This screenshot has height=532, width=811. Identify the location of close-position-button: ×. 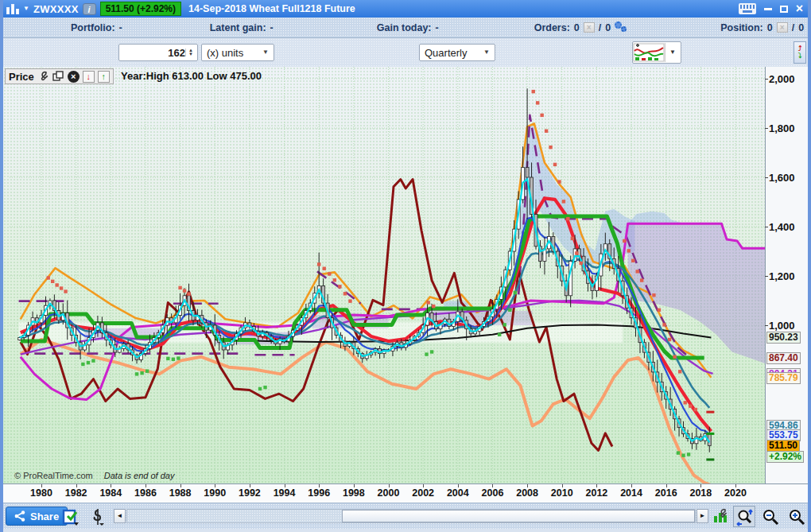
(782, 27).